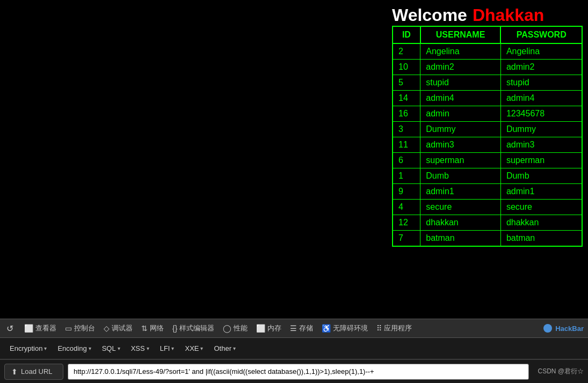 This screenshot has width=588, height=383. What do you see at coordinates (268, 328) in the screenshot?
I see `devtools-memory: ⬜ 内存` at bounding box center [268, 328].